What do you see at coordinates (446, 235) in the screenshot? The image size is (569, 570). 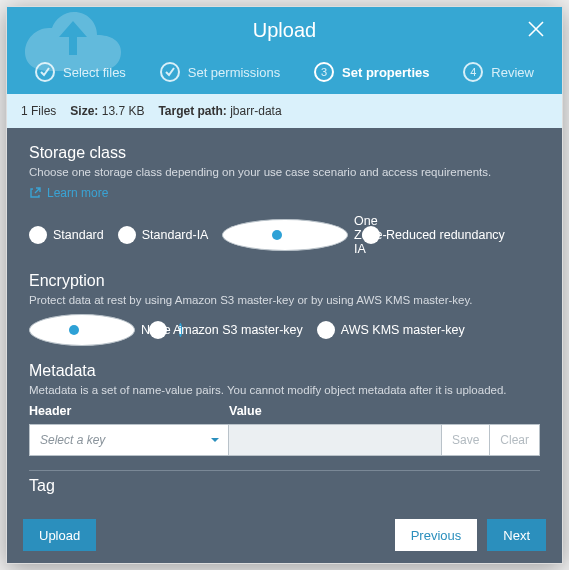 I see `radio-label: Reduced redundancy` at bounding box center [446, 235].